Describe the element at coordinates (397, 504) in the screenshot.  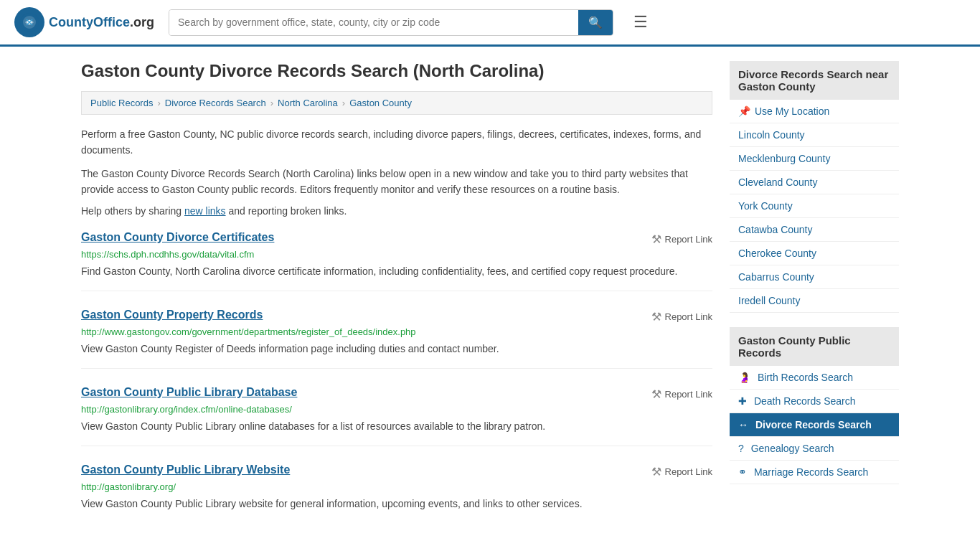
I see `result-desc: View Gaston County Public Library websit…` at that location.